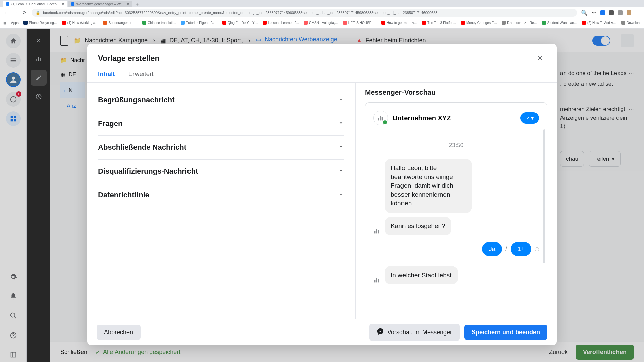 This screenshot has height=362, width=644. Describe the element at coordinates (120, 23) in the screenshot. I see `bookmark: Sonderangebot –…` at that location.